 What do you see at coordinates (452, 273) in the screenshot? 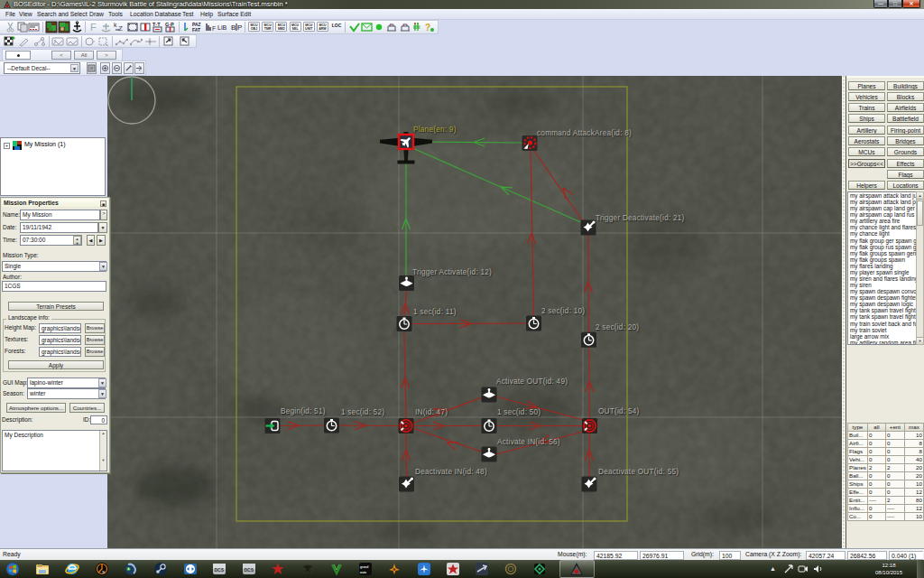
I see `svg-text: Trigger Activate(id: 12)` at bounding box center [452, 273].